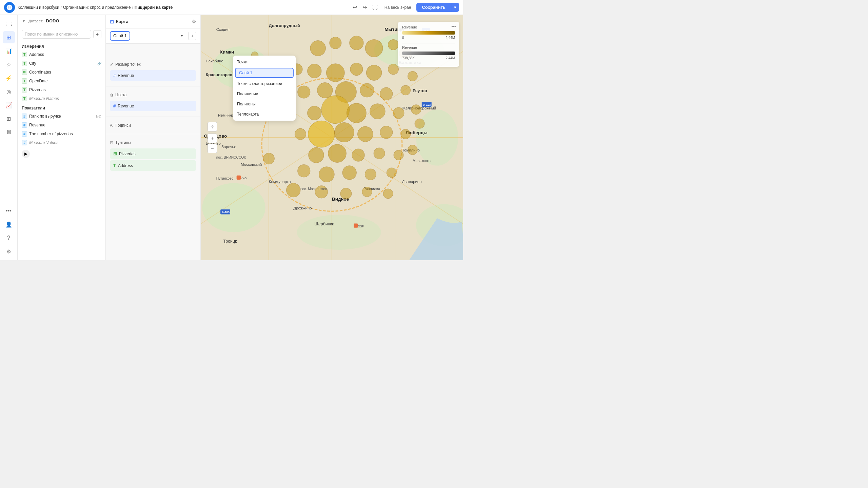  I want to click on tooltip-address: T Address, so click(153, 165).